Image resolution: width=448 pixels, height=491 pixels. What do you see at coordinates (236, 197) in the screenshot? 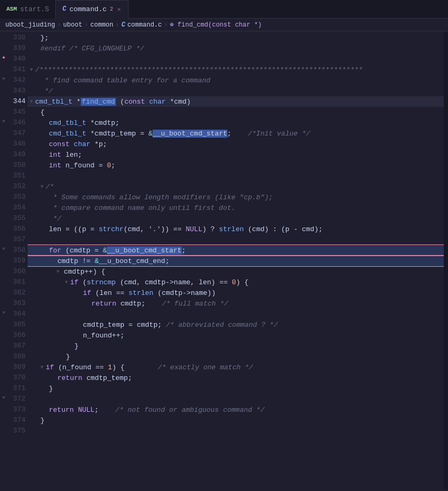
I see `code-line-353: * Some commands allow length modifiers (…` at bounding box center [236, 197].